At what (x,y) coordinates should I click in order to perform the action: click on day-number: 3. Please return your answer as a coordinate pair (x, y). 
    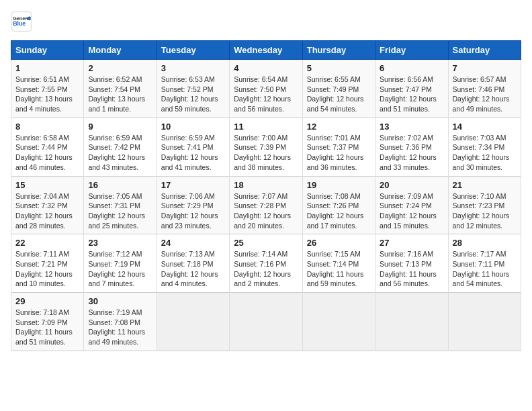
    Looking at the image, I should click on (193, 68).